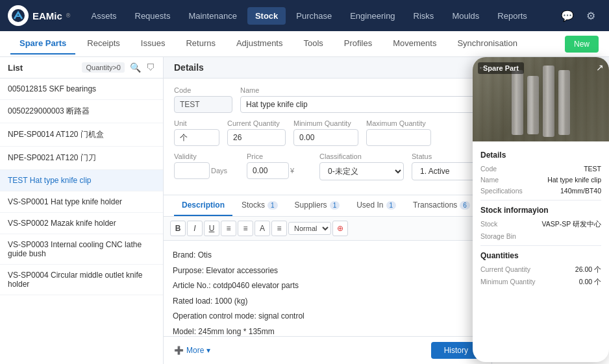  I want to click on desc-line-4: Rated load: 1000 (kg), so click(327, 302).